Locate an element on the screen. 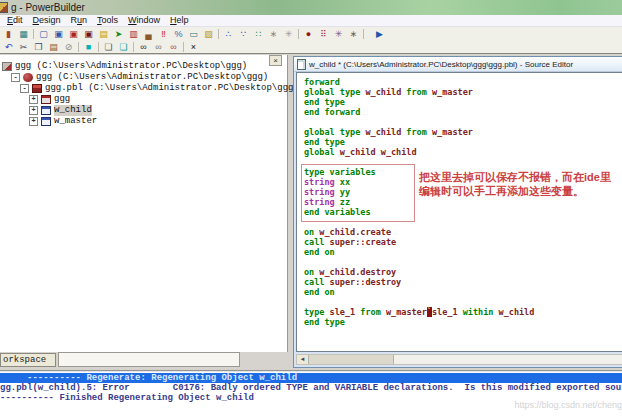 Image resolution: width=622 pixels, height=420 pixels. title-bar: g - PowerBuilder is located at coordinates (311, 8).